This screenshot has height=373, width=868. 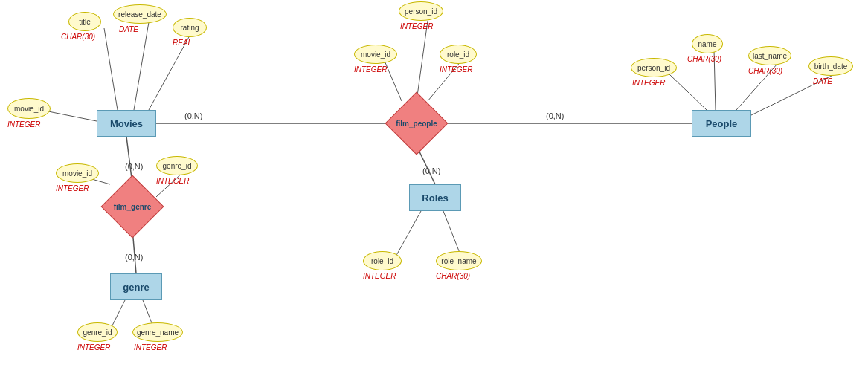 What do you see at coordinates (77, 173) in the screenshot?
I see `attr-movie-id-fg: movie_id` at bounding box center [77, 173].